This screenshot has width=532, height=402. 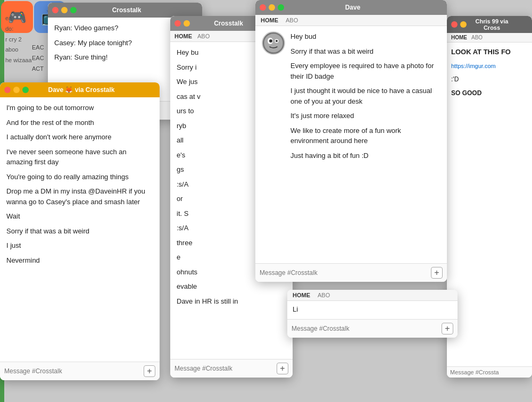 I want to click on close-btn-dave, so click(x=7, y=90).